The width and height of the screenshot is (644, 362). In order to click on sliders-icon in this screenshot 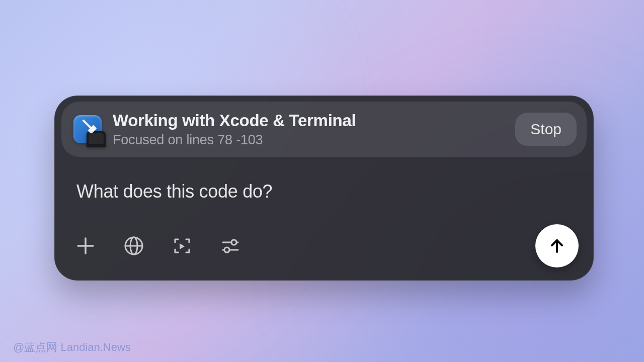, I will do `click(230, 246)`.